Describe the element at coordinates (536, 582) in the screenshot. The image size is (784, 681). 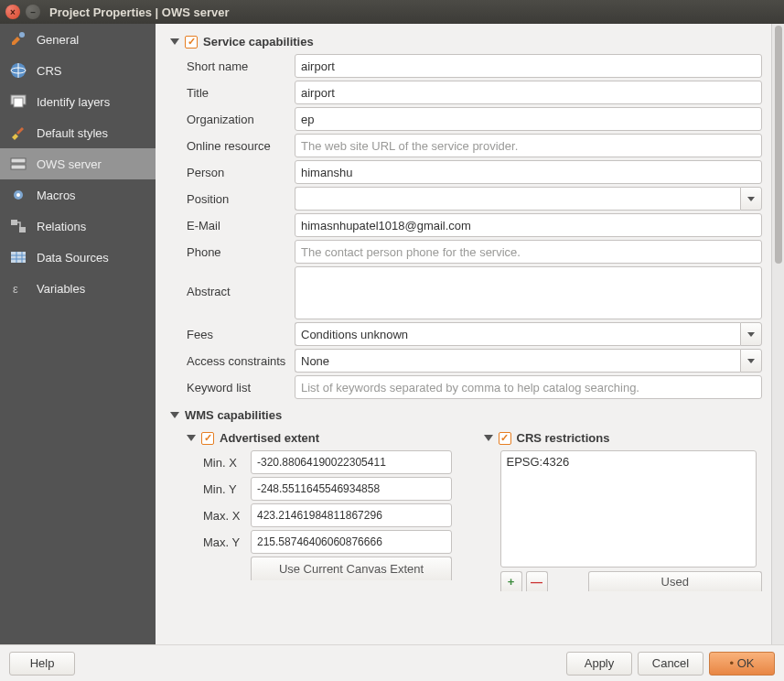
I see `minus-icon: —` at that location.